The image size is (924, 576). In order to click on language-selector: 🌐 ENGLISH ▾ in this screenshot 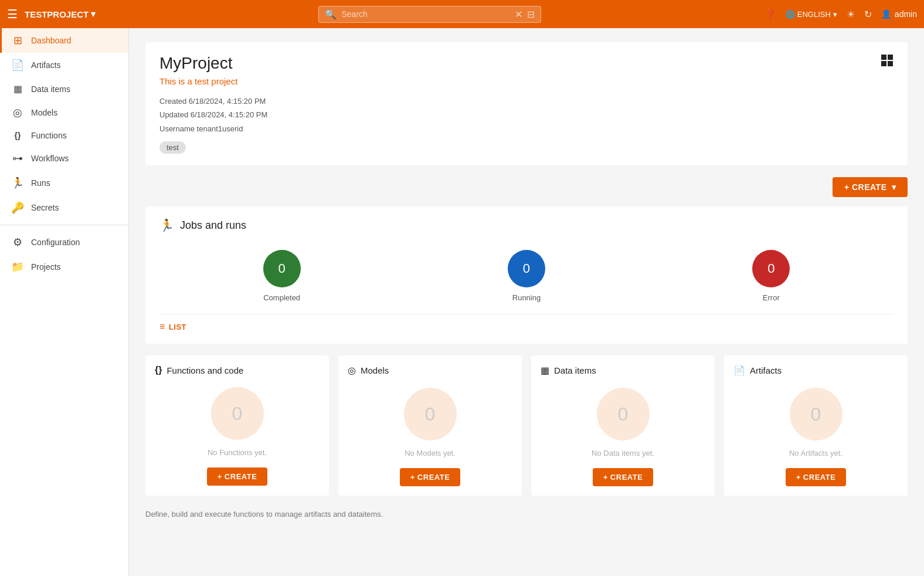, I will do `click(811, 14)`.